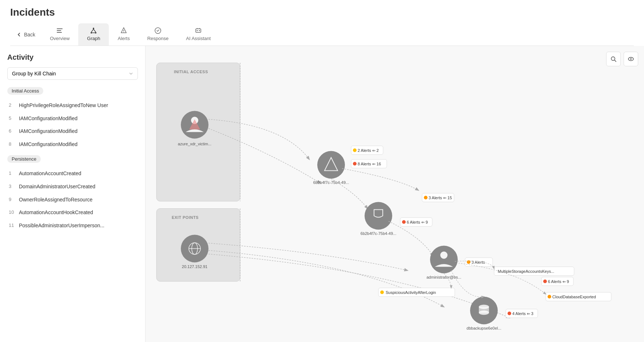 The image size is (644, 342). What do you see at coordinates (94, 34) in the screenshot?
I see `tab-graph: Graph` at bounding box center [94, 34].